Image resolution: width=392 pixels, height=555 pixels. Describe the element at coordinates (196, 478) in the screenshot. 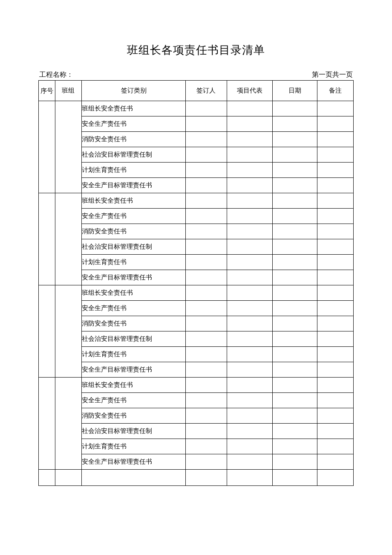

I see `table-empty-row` at that location.